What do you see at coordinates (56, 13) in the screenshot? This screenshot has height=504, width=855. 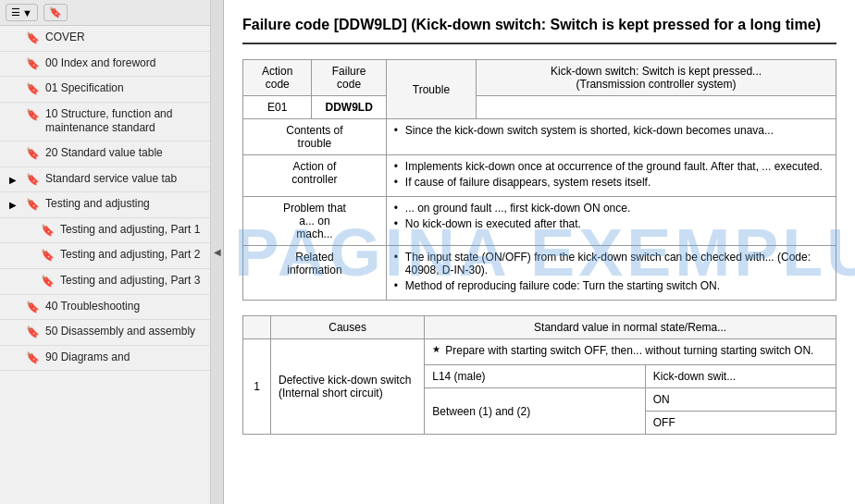 I see `bookmark-button: 🔖` at bounding box center [56, 13].